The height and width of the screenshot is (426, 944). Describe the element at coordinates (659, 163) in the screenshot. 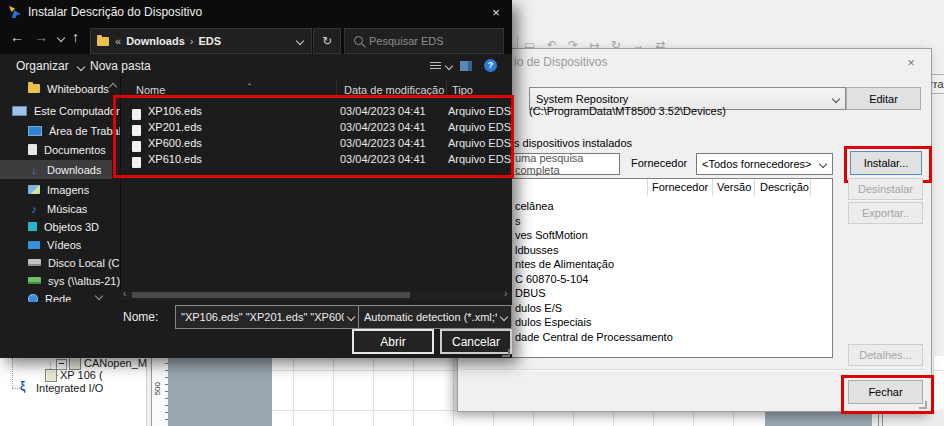

I see `vendor-label: Fornecedor` at that location.